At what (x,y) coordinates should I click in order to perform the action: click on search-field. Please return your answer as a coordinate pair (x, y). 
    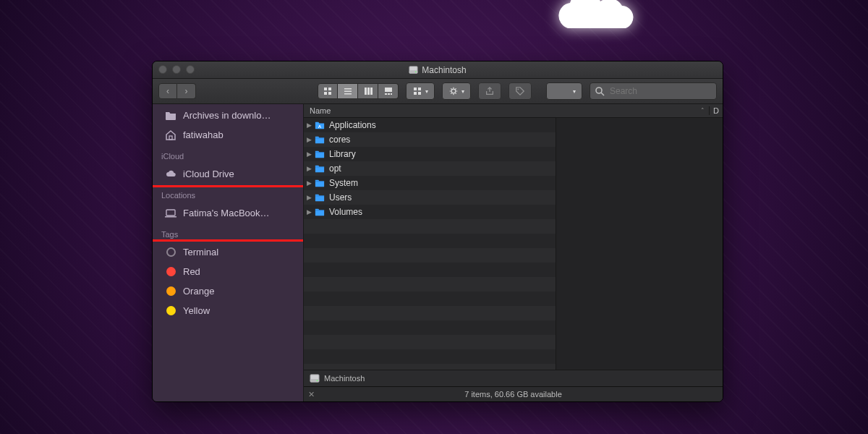
    Looking at the image, I should click on (653, 91).